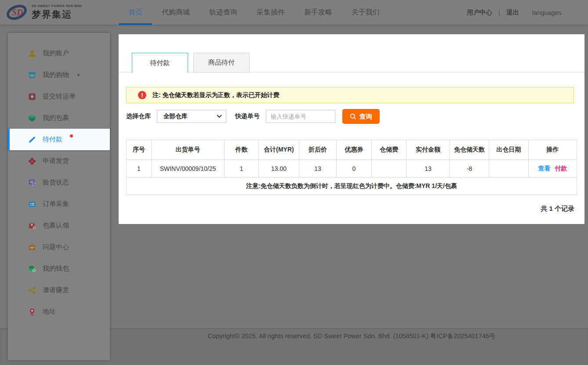 The image size is (588, 365). I want to click on col-qty: 件数, so click(242, 150).